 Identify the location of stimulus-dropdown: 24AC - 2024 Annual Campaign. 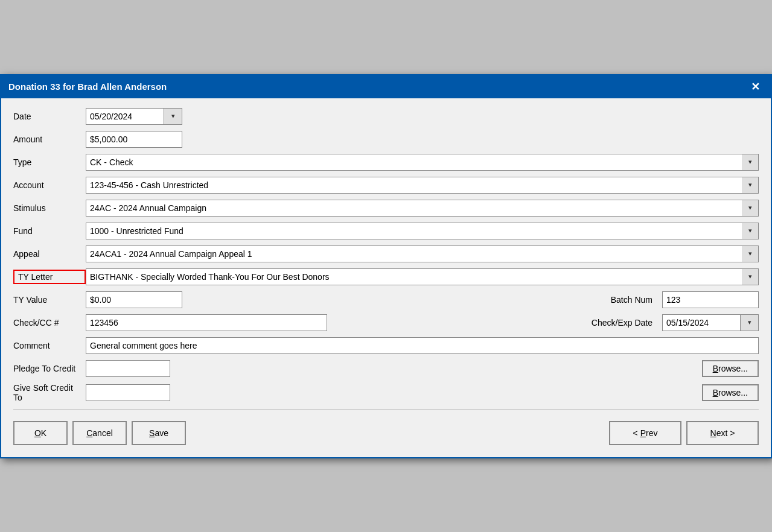
(423, 208).